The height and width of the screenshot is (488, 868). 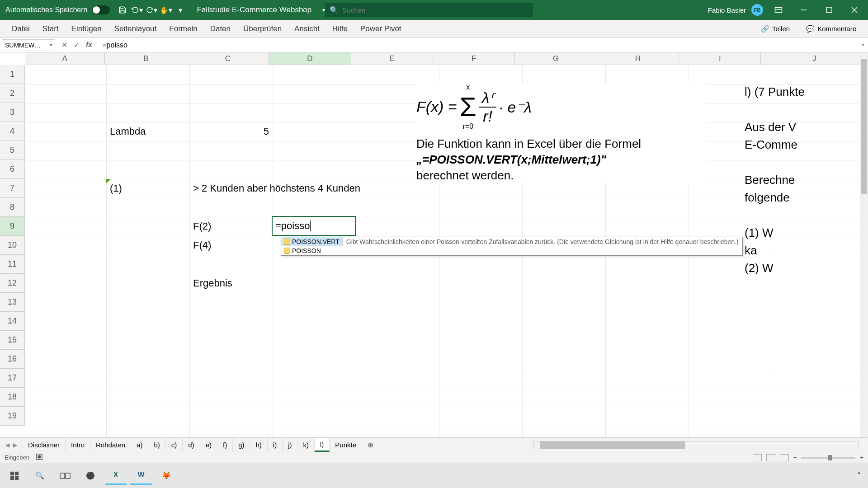 I want to click on cell-B4: Lambda, so click(x=148, y=131).